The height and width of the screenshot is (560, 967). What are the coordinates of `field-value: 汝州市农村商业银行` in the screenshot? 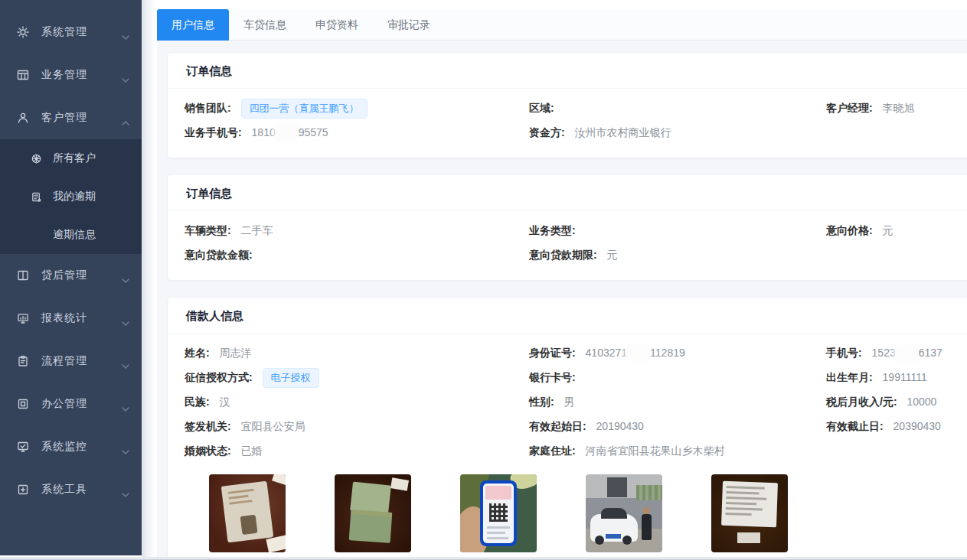 It's located at (623, 132).